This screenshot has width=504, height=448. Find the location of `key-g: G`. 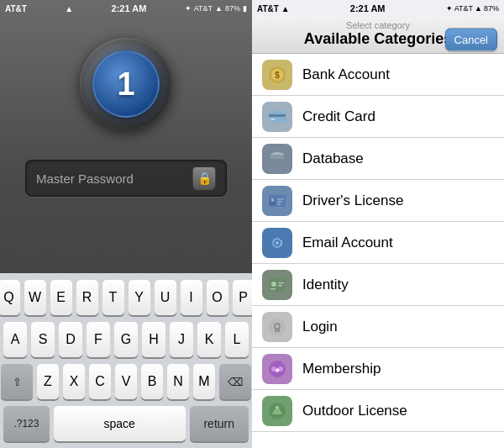

key-g: G is located at coordinates (126, 340).